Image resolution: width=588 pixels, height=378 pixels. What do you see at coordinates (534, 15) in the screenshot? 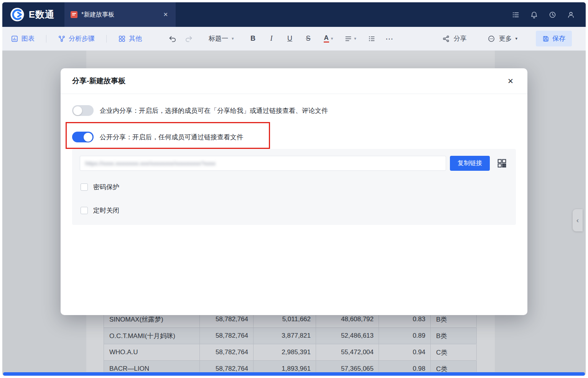
I see `notification-bell-icon` at bounding box center [534, 15].